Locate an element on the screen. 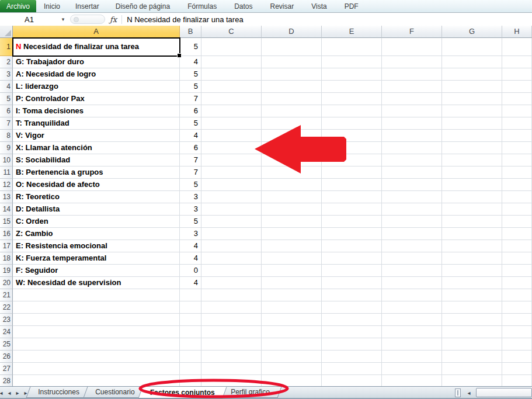 The image size is (532, 399). cell-b15: 5 is located at coordinates (190, 222).